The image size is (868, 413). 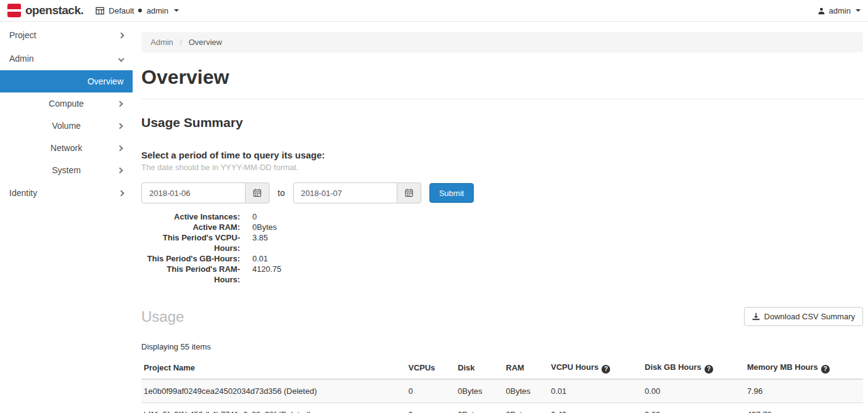 I want to click on project-name-cell: bf11c5fa0f1b452db4b7741a6c33a92f (Delete…, so click(x=273, y=408).